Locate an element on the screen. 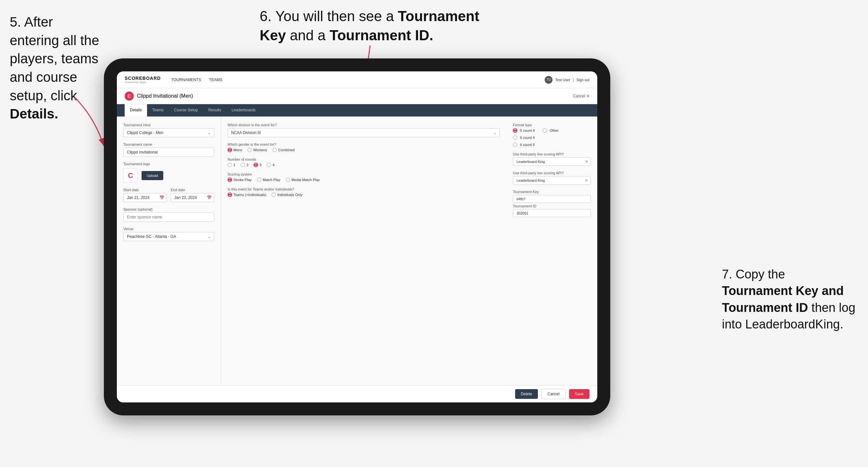 The width and height of the screenshot is (868, 467). format-other: Other is located at coordinates (551, 130).